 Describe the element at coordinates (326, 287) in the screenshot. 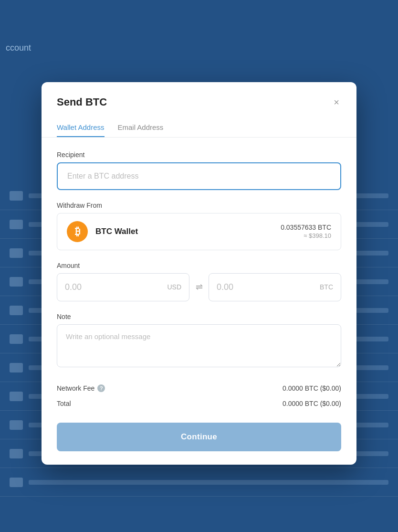

I see `btc-currency-label: BTC` at that location.